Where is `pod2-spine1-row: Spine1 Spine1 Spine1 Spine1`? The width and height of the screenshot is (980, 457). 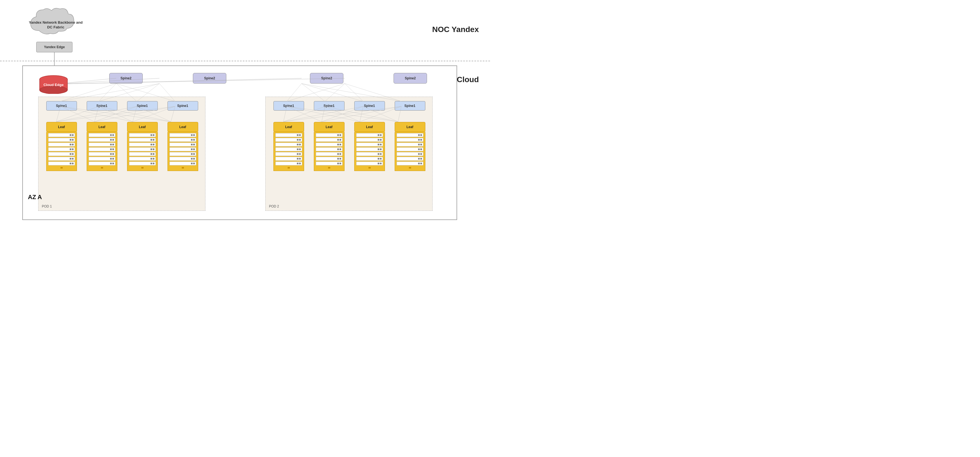
pod2-spine1-row: Spine1 Spine1 Spine1 Spine1 is located at coordinates (349, 106).